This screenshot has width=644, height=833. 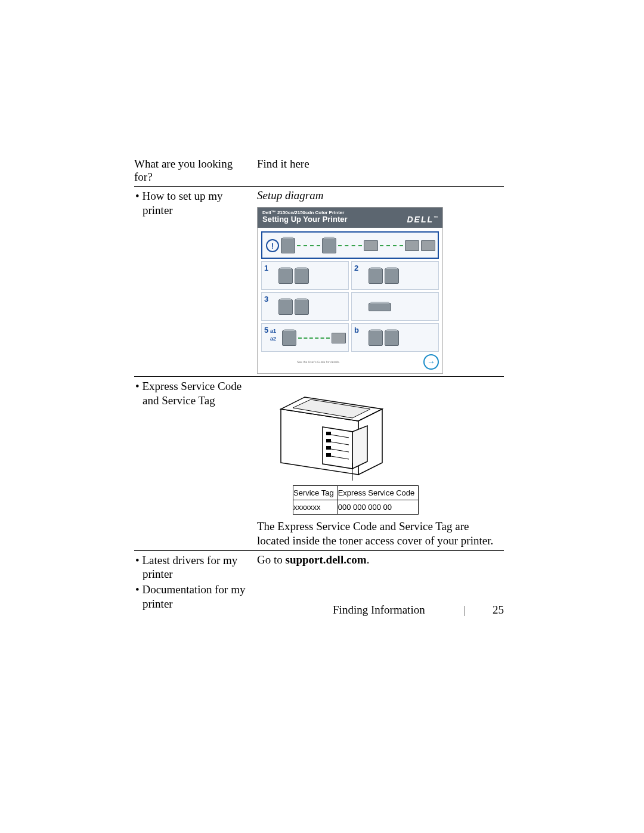 I want to click on setup-step-cell: 1, so click(x=305, y=275).